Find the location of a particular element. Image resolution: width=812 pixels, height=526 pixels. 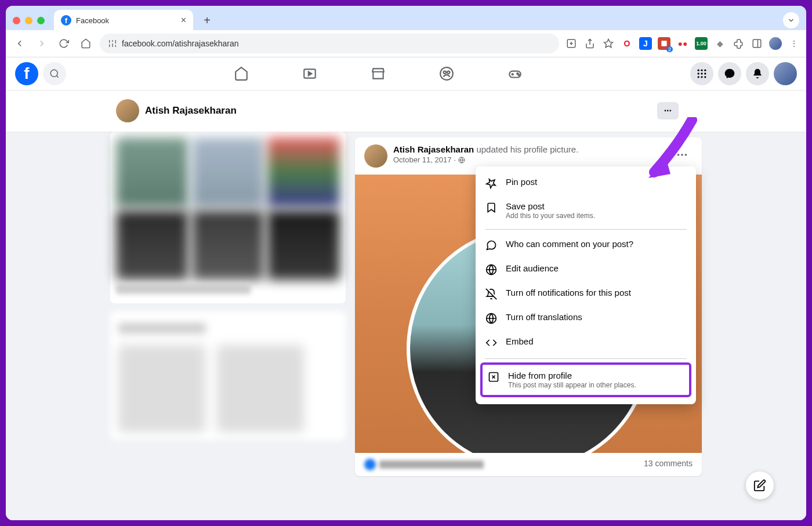

reload-button is located at coordinates (64, 43).